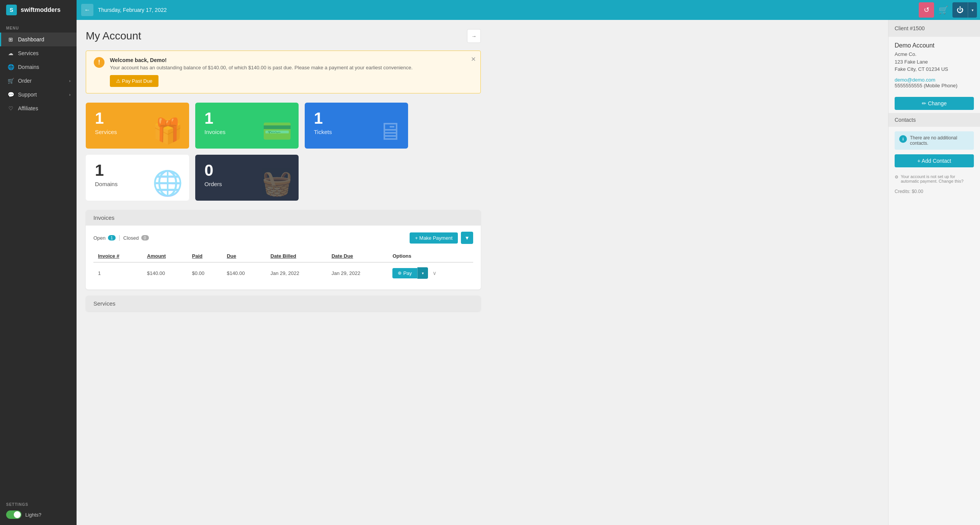 The width and height of the screenshot is (980, 525). Describe the element at coordinates (137, 178) in the screenshot. I see `stat-card-domains: 1 Domains 🌐` at that location.